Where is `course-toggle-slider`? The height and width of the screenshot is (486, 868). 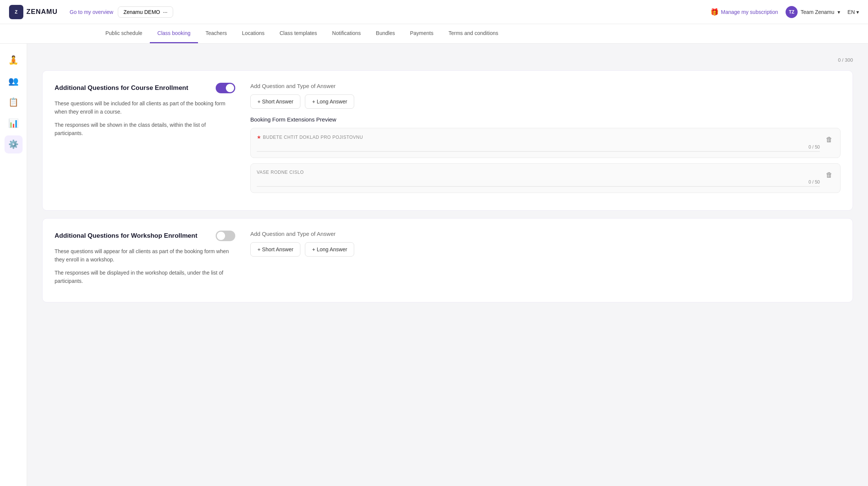 course-toggle-slider is located at coordinates (225, 88).